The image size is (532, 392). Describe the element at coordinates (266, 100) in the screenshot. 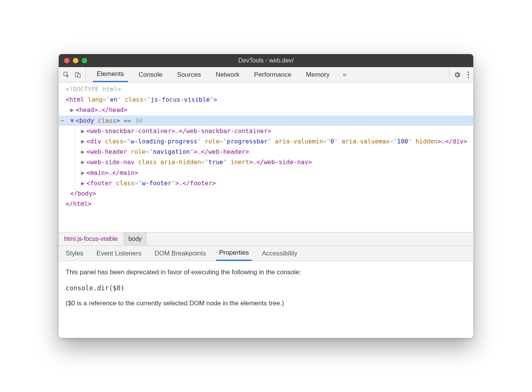

I see `dom-html-open: <html lang="en" class="js-focus-visible"…` at that location.